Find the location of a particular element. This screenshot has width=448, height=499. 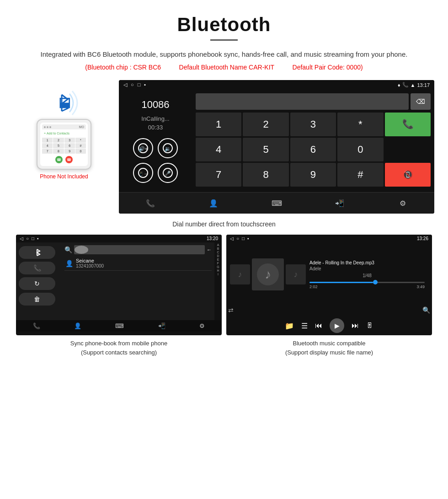

alpha-b: B is located at coordinates (219, 249).